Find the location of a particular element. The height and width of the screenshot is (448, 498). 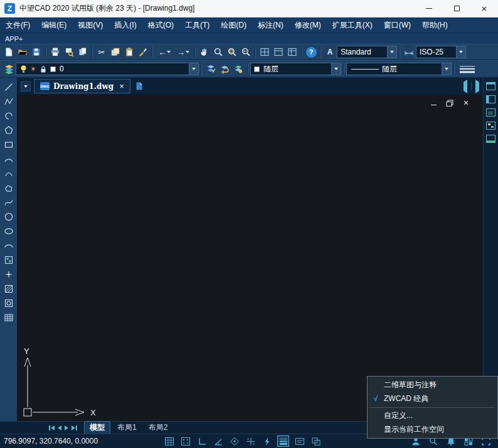

ellipse-button is located at coordinates (9, 231).